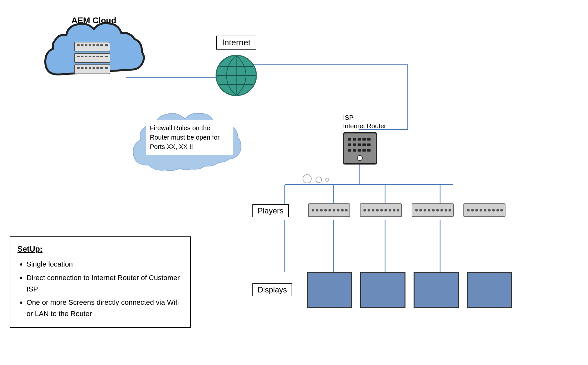 This screenshot has height=365, width=588. What do you see at coordinates (105, 283) in the screenshot?
I see `setup-item-2: Direct connection to Internet Router of …` at bounding box center [105, 283].